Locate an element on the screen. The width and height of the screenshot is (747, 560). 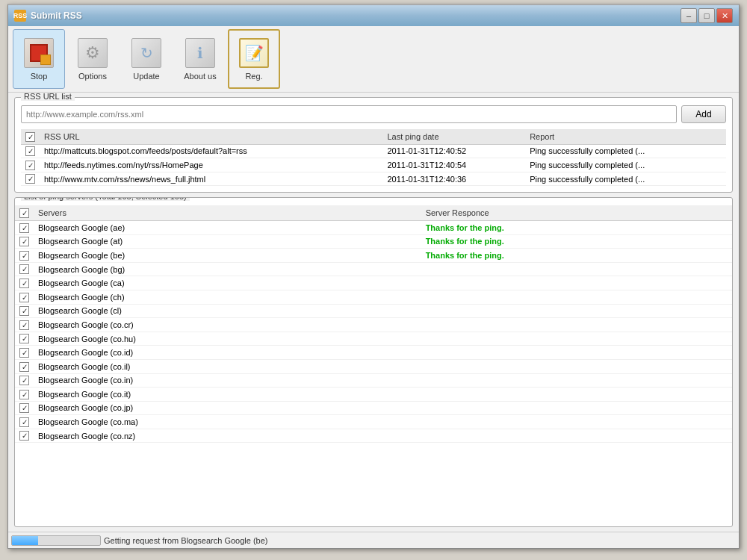
server-row: Blogsearch Google (ae) Thanks for the pi… is located at coordinates (374, 227).